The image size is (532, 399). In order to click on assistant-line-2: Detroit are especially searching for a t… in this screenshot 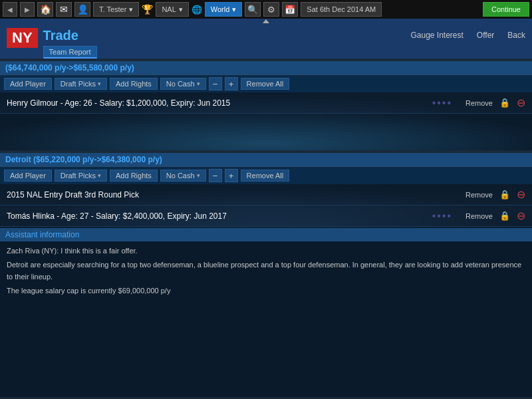, I will do `click(266, 271)`.